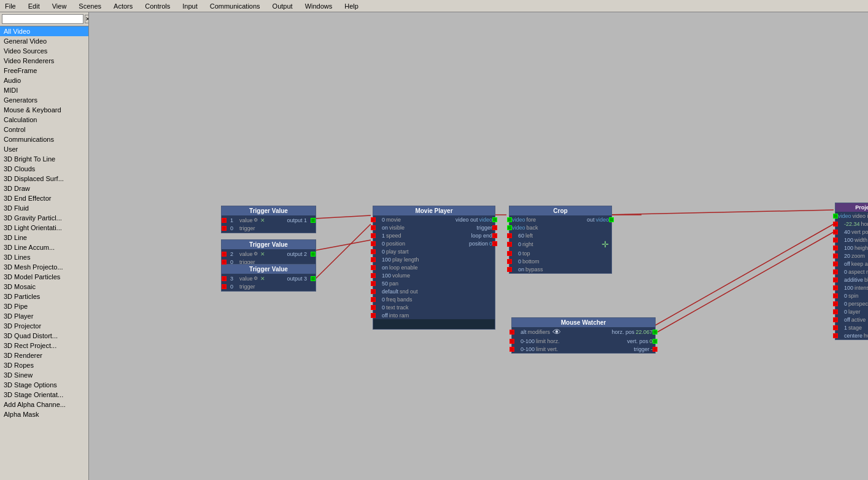 This screenshot has width=868, height=480. I want to click on sidebar-item-31: 3D Quad Distort..., so click(44, 336).